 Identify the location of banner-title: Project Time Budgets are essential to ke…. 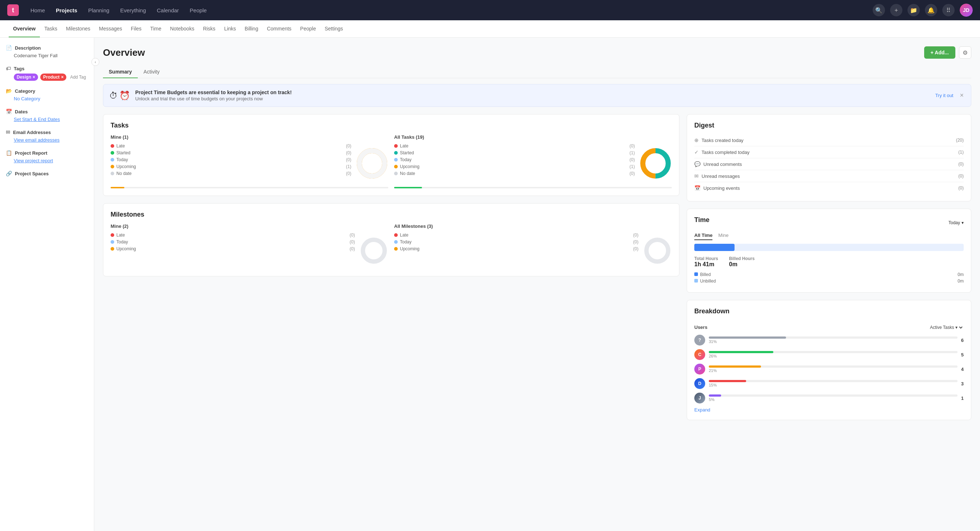
(533, 92).